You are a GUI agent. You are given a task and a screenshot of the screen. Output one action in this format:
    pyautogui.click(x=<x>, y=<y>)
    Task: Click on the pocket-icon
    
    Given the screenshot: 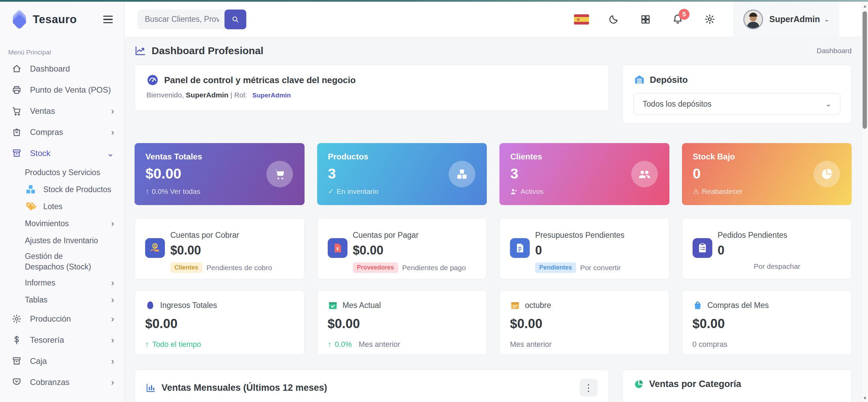 What is the action you would take?
    pyautogui.click(x=17, y=382)
    